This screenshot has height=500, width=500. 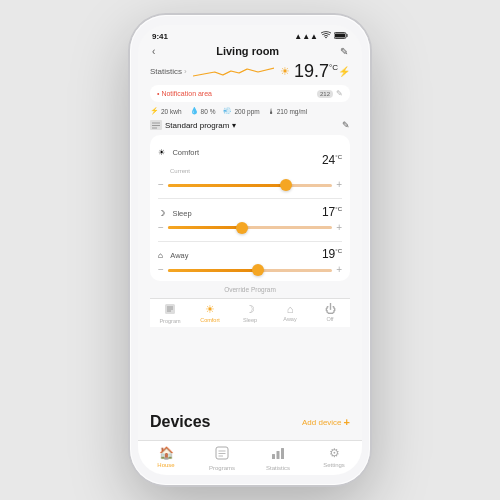 I want to click on notif-label: • Notification area, so click(x=184, y=94).